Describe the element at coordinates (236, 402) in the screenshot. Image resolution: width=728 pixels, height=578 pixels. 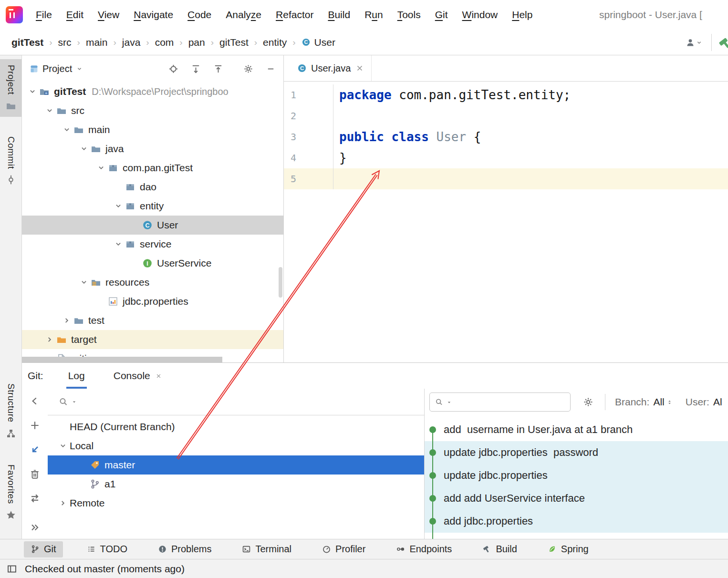
I see `branch-search-input` at that location.